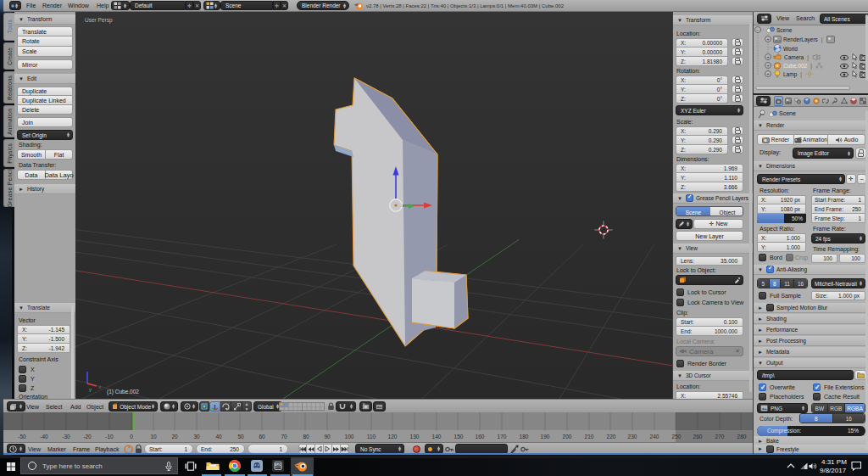  I want to click on svg-text: -30, so click(66, 436).